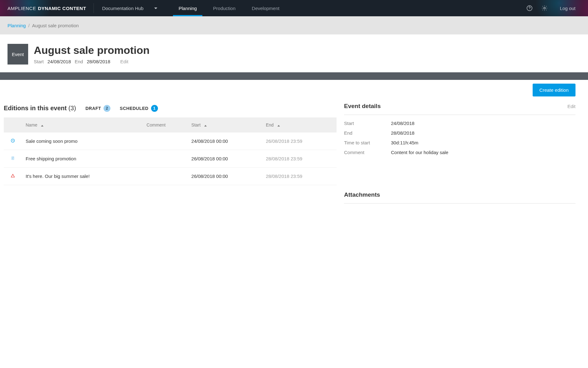 Image resolution: width=588 pixels, height=368 pixels. I want to click on col-label: Name, so click(31, 125).